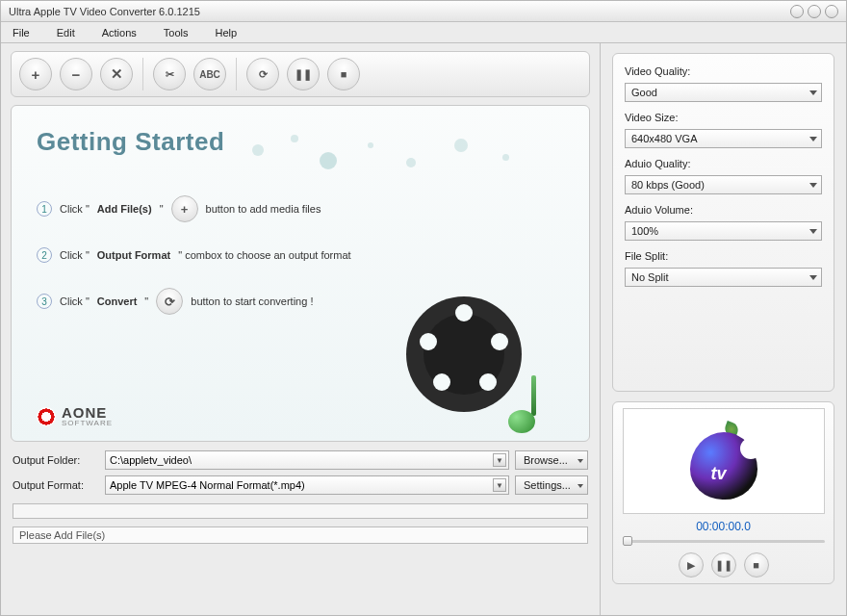  Describe the element at coordinates (210, 74) in the screenshot. I see `rename-button: ABC` at that location.